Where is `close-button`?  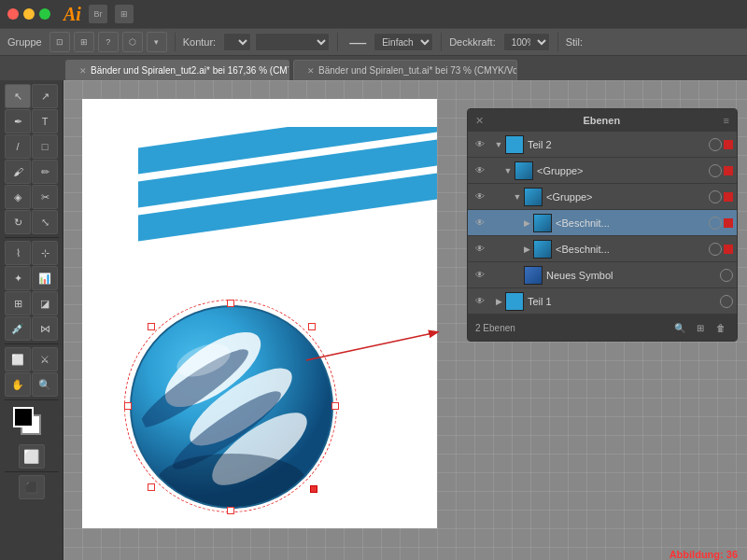
close-button is located at coordinates (13, 14).